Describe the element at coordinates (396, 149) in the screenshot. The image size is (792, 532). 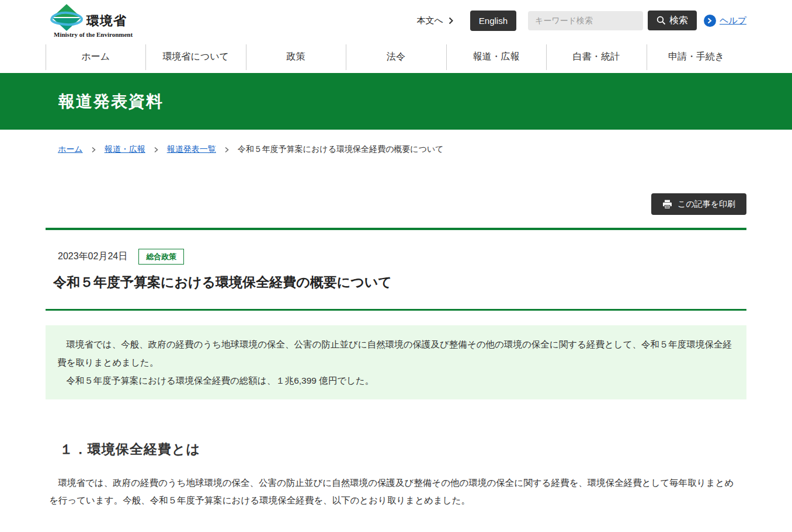
I see `breadcrumb: ホーム 報道・広報 報道発表一覧 令和５年度予算案における環境保全経費の概要につ…` at that location.